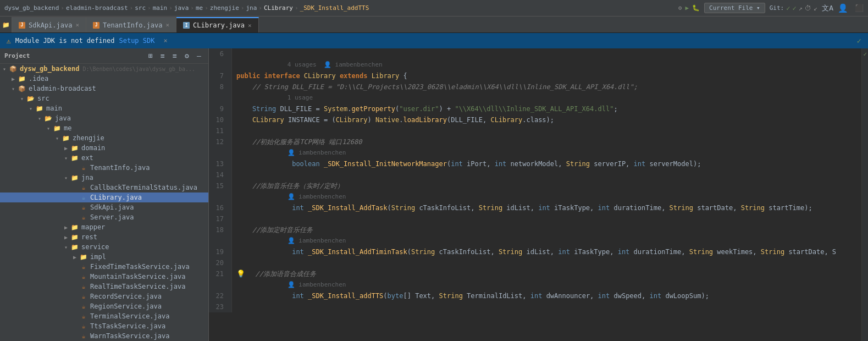 The width and height of the screenshot is (868, 341). What do you see at coordinates (104, 89) in the screenshot?
I see `tree-item-eladmin: ▾ 📦 eladmin-broadcast` at bounding box center [104, 89].